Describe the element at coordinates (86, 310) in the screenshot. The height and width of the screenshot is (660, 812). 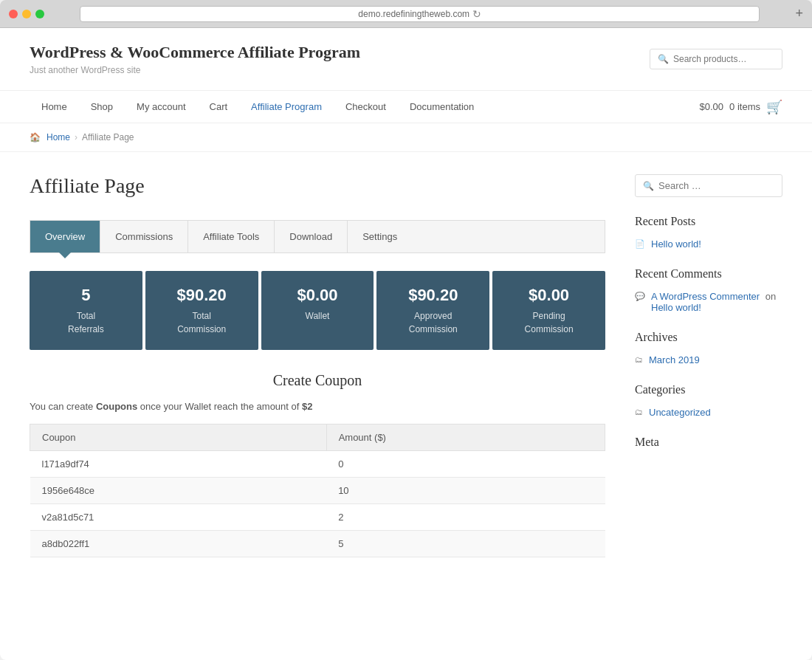
I see `stat-total-referrals: 5 TotalReferrals` at that location.